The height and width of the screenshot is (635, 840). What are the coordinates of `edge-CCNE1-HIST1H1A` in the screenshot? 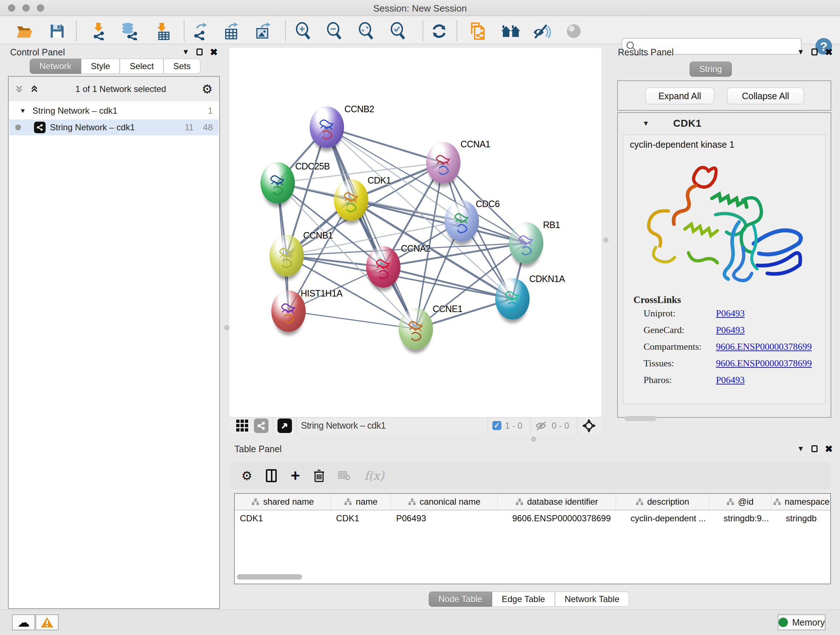 It's located at (352, 320).